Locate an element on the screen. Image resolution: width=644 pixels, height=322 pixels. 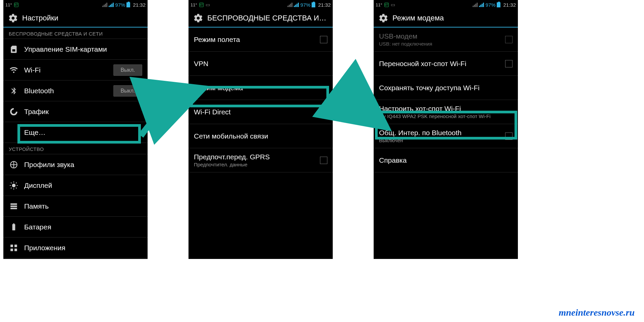
action-bar: Настройки is located at coordinates (75, 18).